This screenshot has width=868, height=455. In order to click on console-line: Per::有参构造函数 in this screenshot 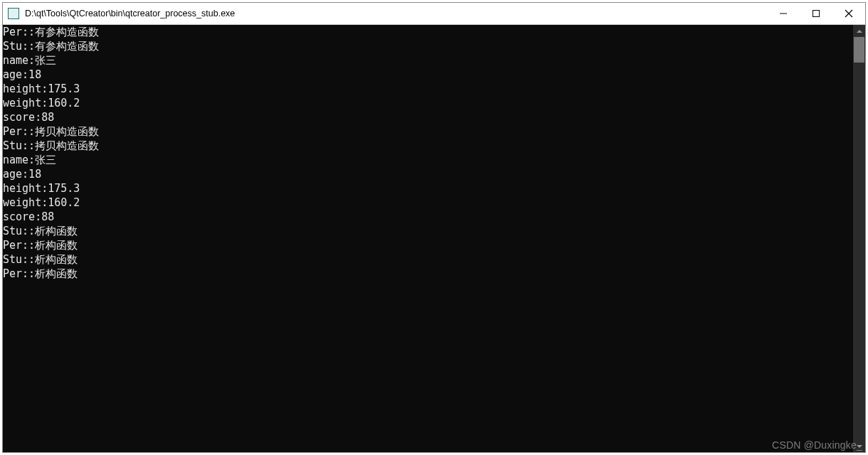, I will do `click(428, 32)`.